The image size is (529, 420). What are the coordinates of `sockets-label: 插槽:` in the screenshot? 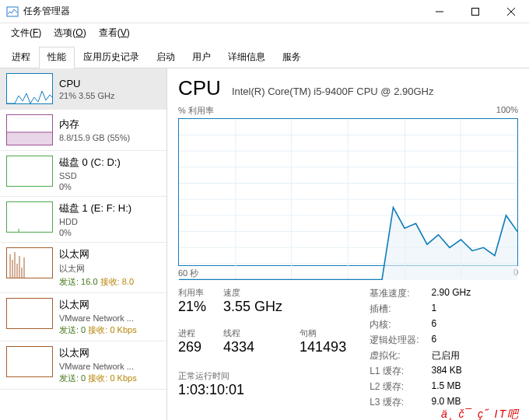 It's located at (394, 310).